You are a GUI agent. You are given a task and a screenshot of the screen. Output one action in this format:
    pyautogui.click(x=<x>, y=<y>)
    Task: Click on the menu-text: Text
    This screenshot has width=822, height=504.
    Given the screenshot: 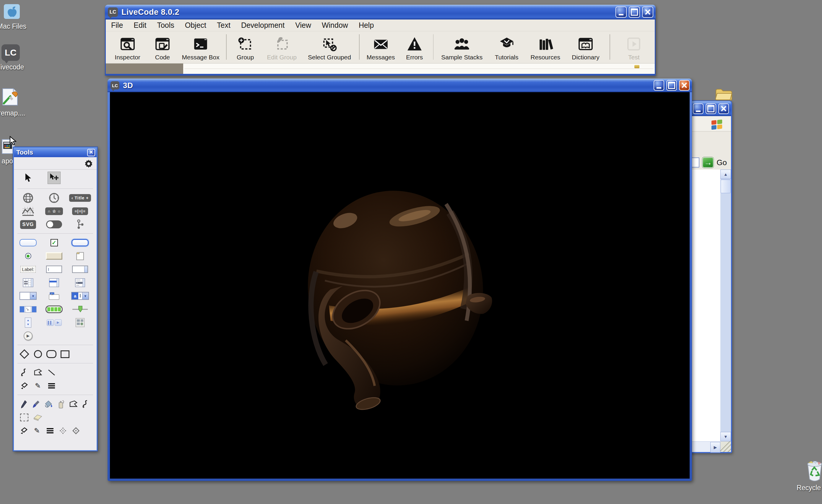 What is the action you would take?
    pyautogui.click(x=224, y=25)
    